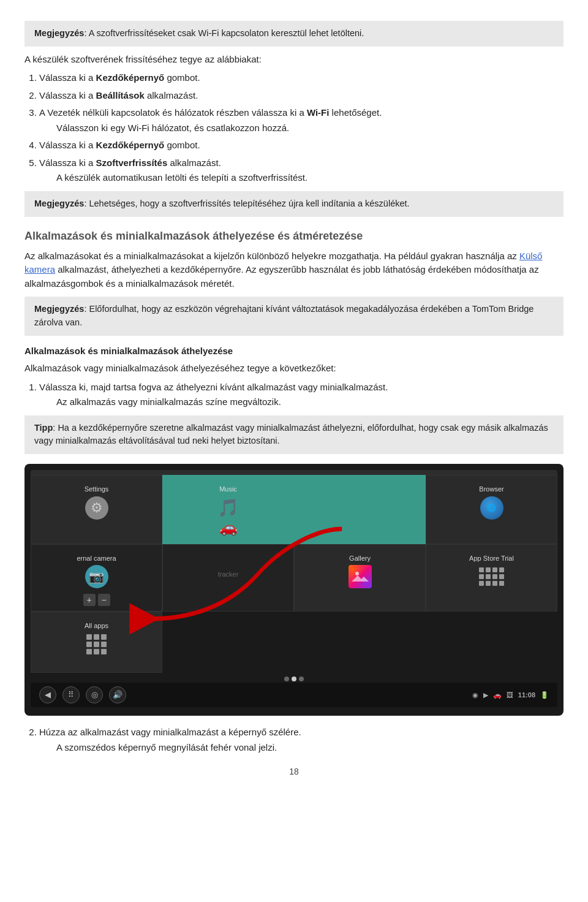 Image resolution: width=588 pixels, height=902 pixels. I want to click on tip-box: Tipp: Ha a kezdőképernyőre szeretne alka…, so click(294, 435).